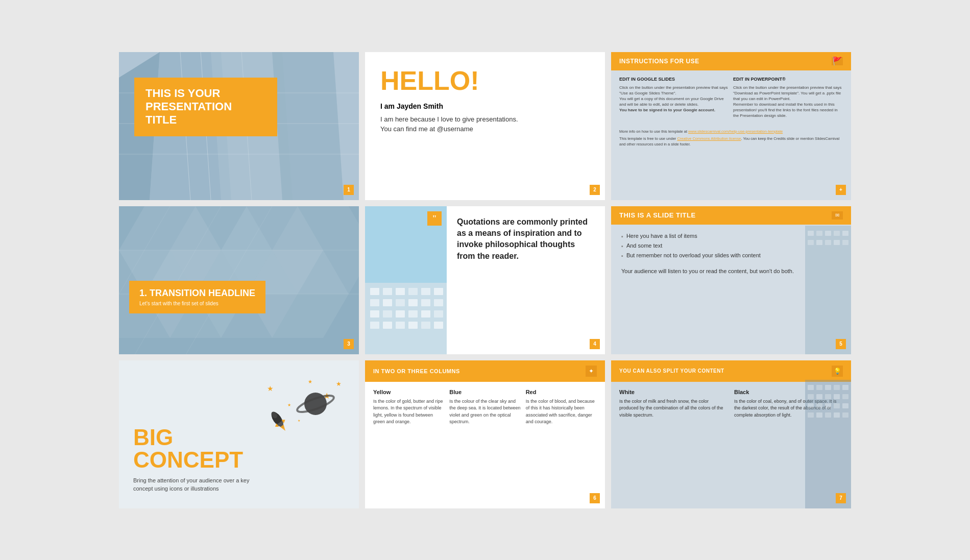  I want to click on col-google-title: EDIT IN GOOGLE SLIDES, so click(674, 79).